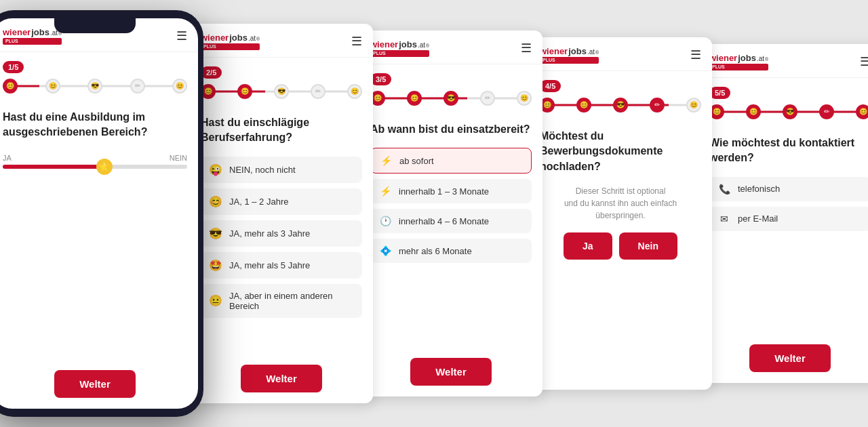 The image size is (868, 427). I want to click on welter-button-5: Welter, so click(790, 358).